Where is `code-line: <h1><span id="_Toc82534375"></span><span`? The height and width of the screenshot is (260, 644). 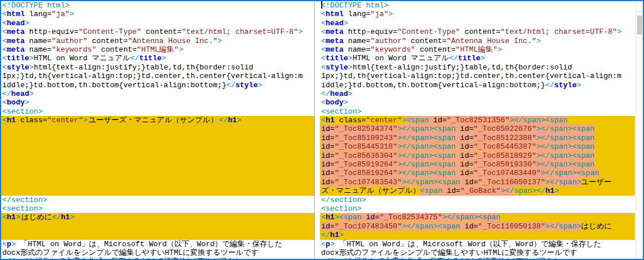
code-line: <h1><span id="_Toc82534375"></span><span is located at coordinates (477, 217).